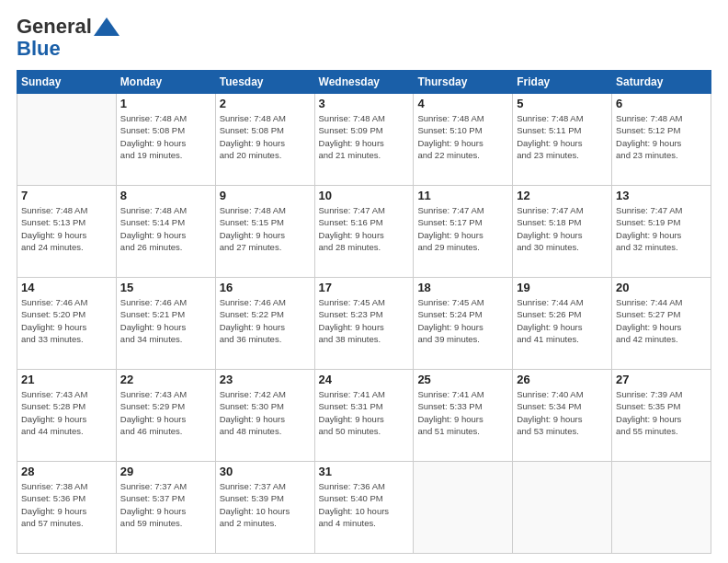 The width and height of the screenshot is (728, 563). What do you see at coordinates (265, 504) in the screenshot?
I see `day-info: Sunrise: 7:37 AMSunset: 5:39 PMDaylight:…` at bounding box center [265, 504].